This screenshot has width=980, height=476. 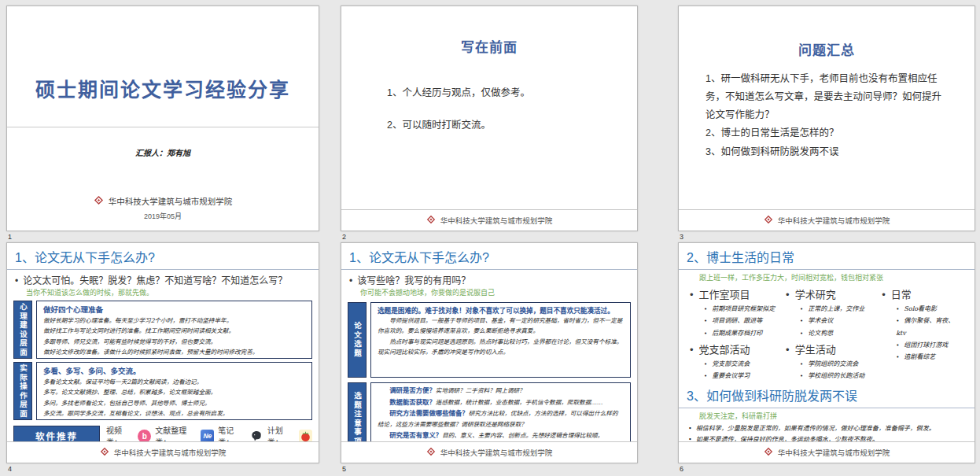 I want to click on box-paragraph: 热点时事与现实问题是选题原则。热点时事比较讨巧，业界都在讨论，但又没有个标准。现…, so click(x=500, y=348).